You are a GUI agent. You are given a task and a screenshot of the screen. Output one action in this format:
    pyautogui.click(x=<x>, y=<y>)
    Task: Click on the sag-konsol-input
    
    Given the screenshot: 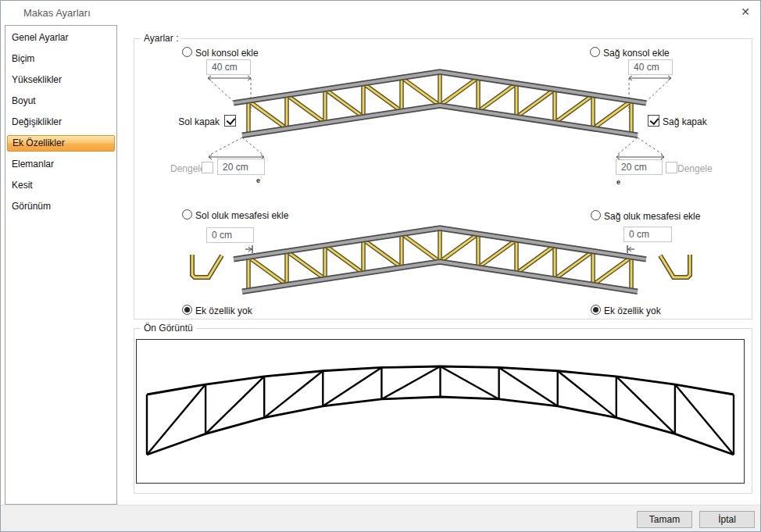 What is the action you would take?
    pyautogui.click(x=650, y=67)
    